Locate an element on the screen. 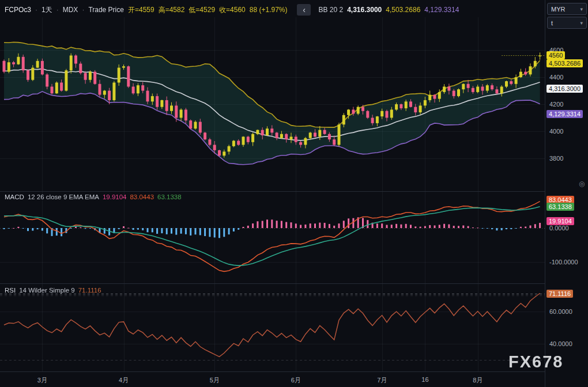 The image size is (588, 387). open-value: 开=4559 is located at coordinates (141, 10).